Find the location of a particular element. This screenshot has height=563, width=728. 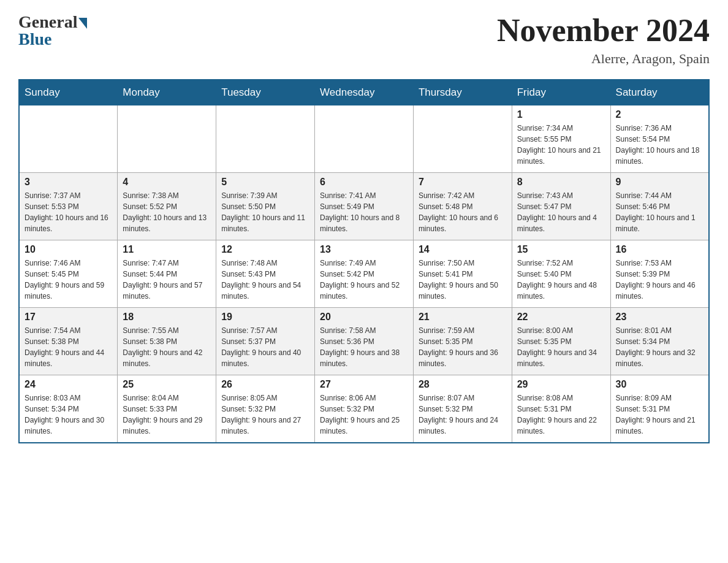

day-info: Sunrise: 7:46 AMSunset: 5:45 PMDaylight:… is located at coordinates (69, 280).